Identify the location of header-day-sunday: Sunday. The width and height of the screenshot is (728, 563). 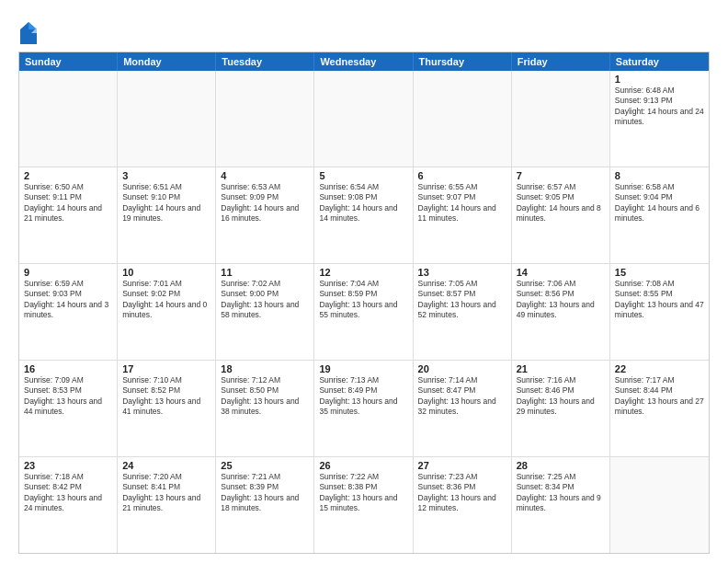
(68, 62).